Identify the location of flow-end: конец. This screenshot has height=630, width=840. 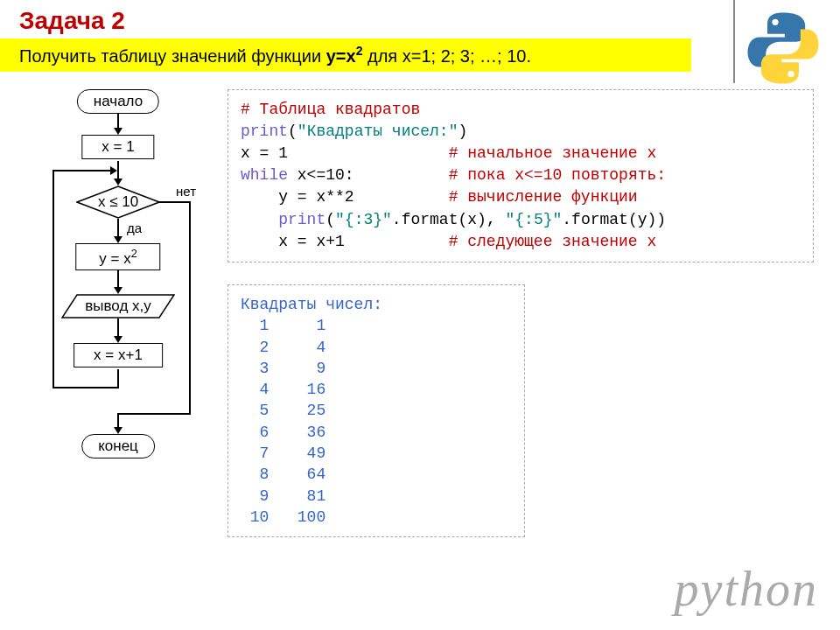
(118, 446).